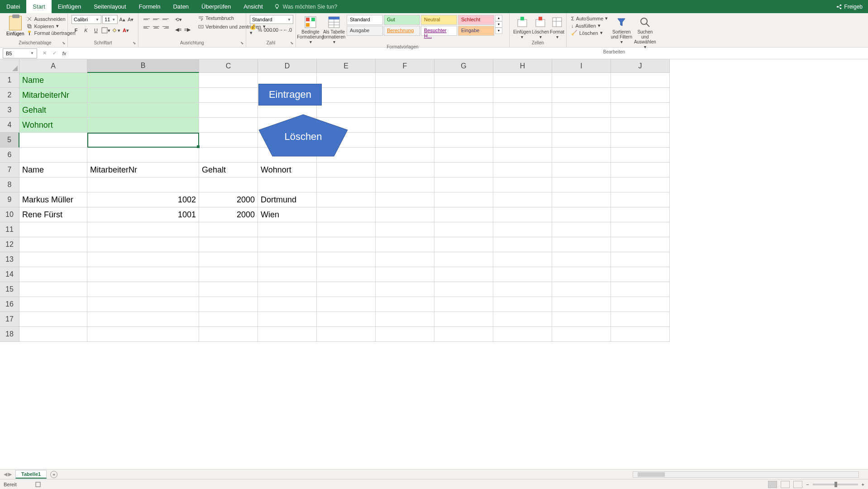 Image resolution: width=868 pixels, height=489 pixels. I want to click on bold-button: F, so click(76, 30).